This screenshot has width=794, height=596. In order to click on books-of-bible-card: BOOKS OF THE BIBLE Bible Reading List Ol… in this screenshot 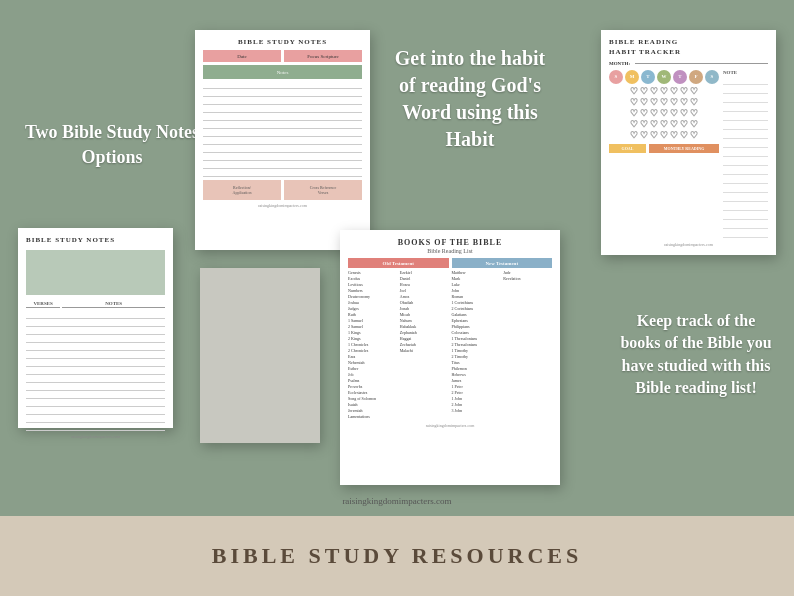, I will do `click(450, 358)`.